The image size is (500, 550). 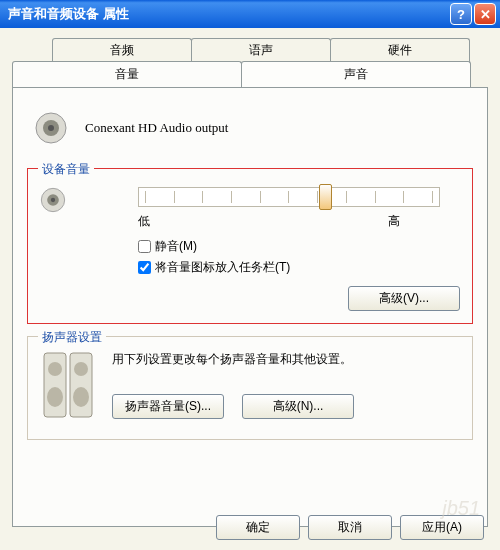 I want to click on speaker-settings-description: 用下列设置更改每个扬声器音量和其他设置。, so click(x=286, y=366).